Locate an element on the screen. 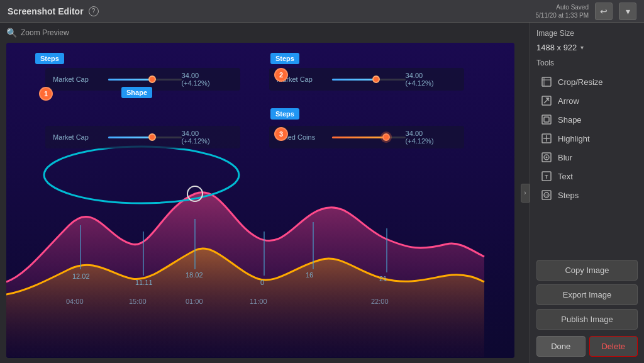 The image size is (644, 363). slider-value-1: 34.00 (+4.12%) is located at coordinates (205, 79).